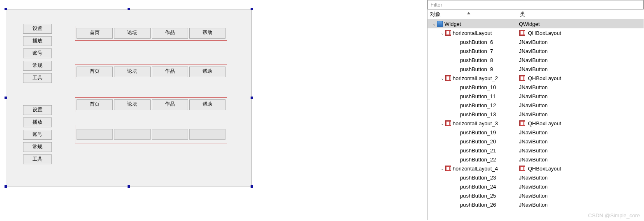 The height and width of the screenshot is (221, 644). Describe the element at coordinates (536, 141) in the screenshot. I see `tree-row: pushButton_20JNaviButton` at that location.